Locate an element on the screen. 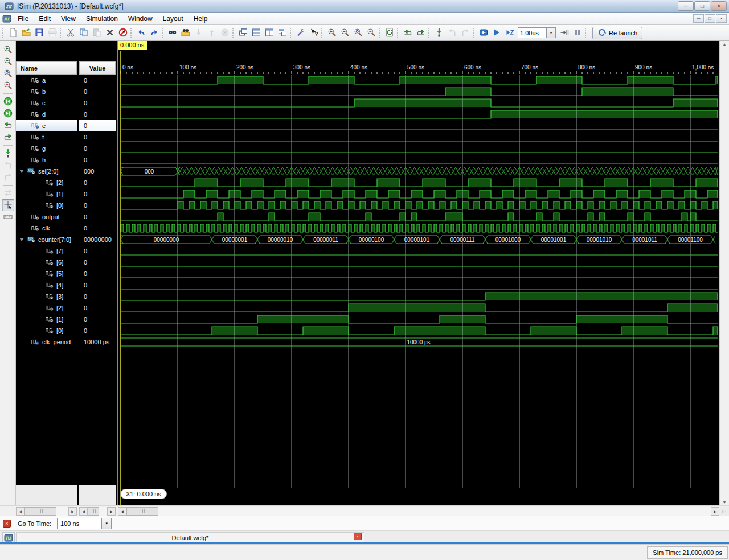  signal-row--7-: [7] is located at coordinates (47, 251).